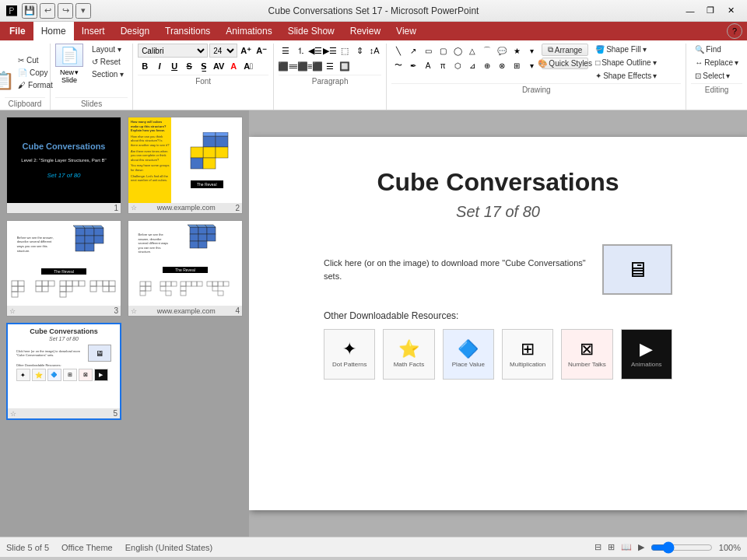  What do you see at coordinates (286, 66) in the screenshot?
I see `align-left-button: ⬛≡` at bounding box center [286, 66].